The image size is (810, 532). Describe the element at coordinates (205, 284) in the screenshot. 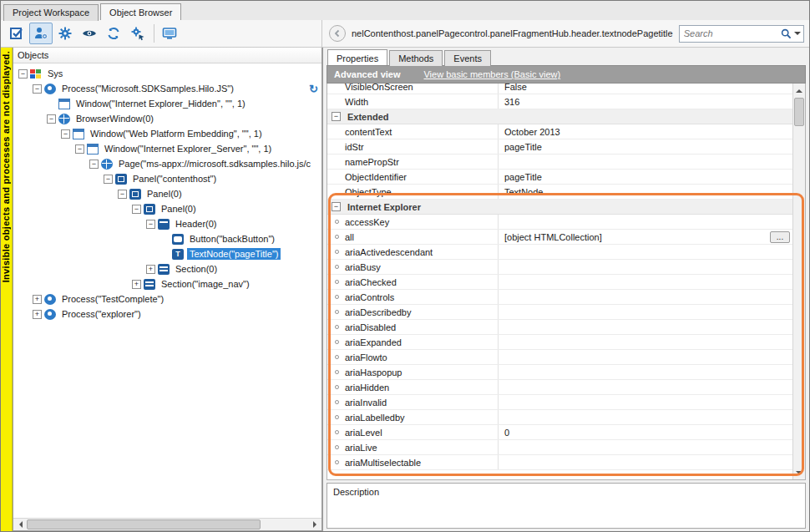

I see `tree-node-label: Section("image_nav")` at that location.